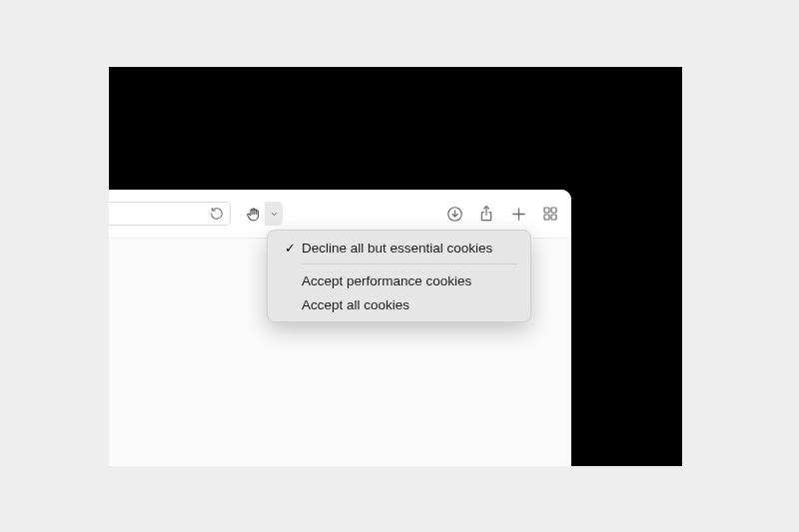  What do you see at coordinates (486, 214) in the screenshot?
I see `share-button` at bounding box center [486, 214].